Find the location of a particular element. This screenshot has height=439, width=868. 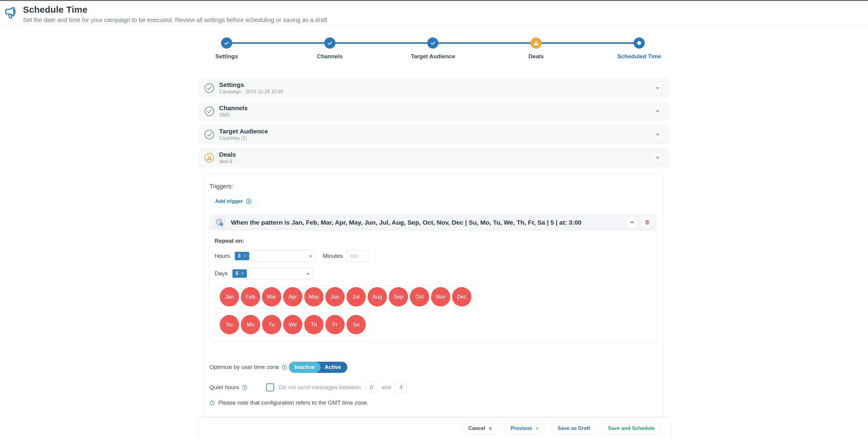

add-trigger-label: Add trigger is located at coordinates (229, 201).